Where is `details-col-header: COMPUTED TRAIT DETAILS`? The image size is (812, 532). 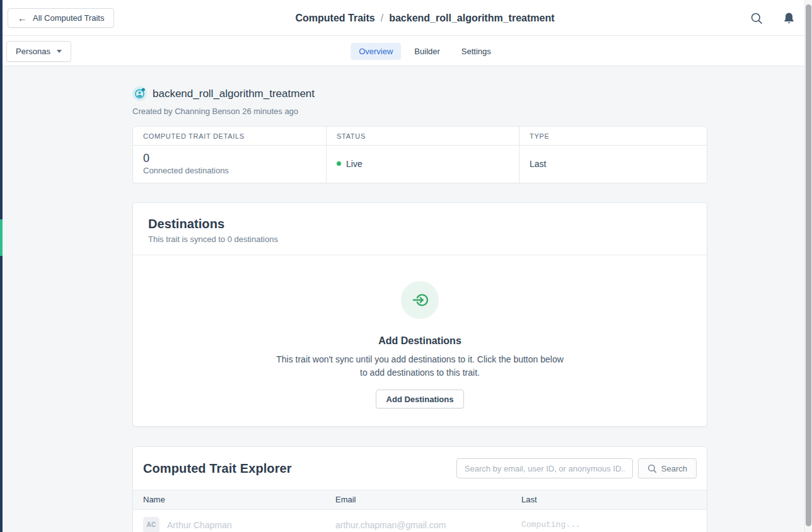
details-col-header: COMPUTED TRAIT DETAILS is located at coordinates (229, 136).